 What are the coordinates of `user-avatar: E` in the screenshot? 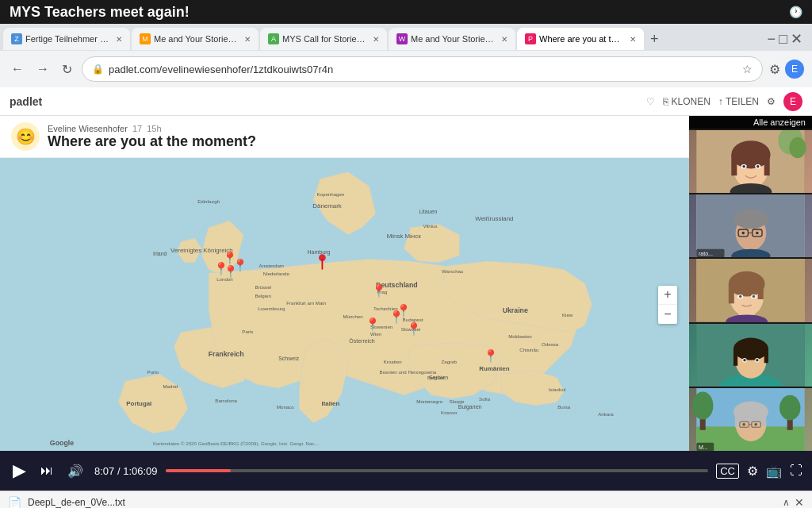 It's located at (795, 69).